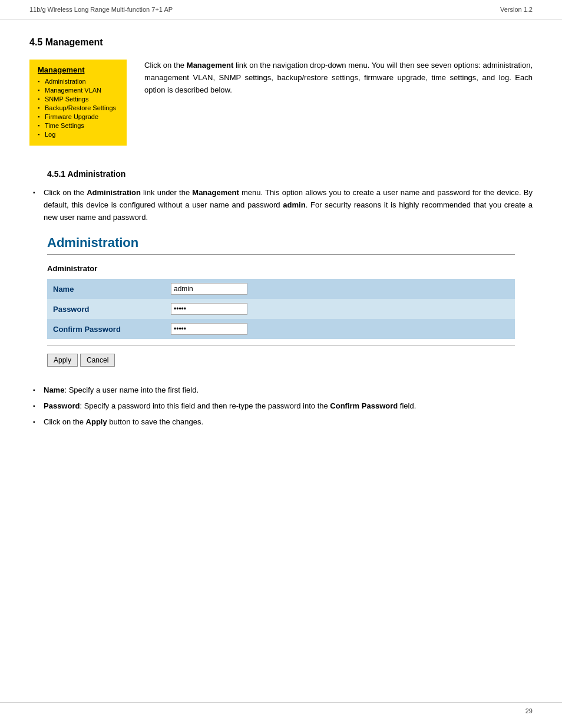 The image size is (562, 728). What do you see at coordinates (78, 70) in the screenshot?
I see `management-box-title: Management` at bounding box center [78, 70].